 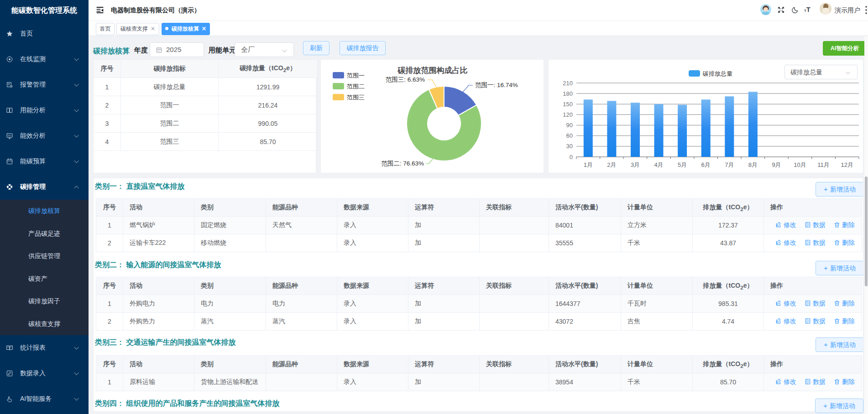 What do you see at coordinates (588, 165) in the screenshot?
I see `svg-text: 1月` at bounding box center [588, 165].